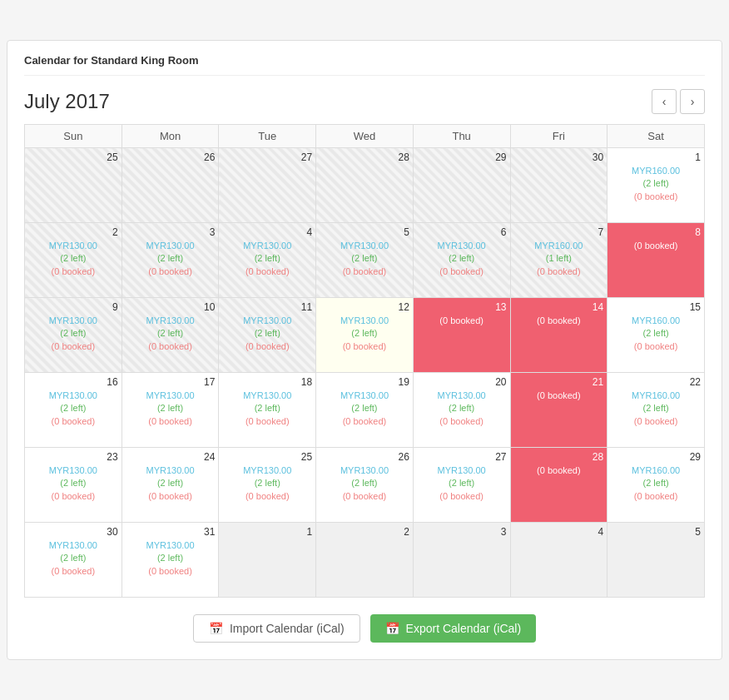  Describe the element at coordinates (276, 628) in the screenshot. I see `import-calendar-button: 📅 Import Calendar (iCal)` at that location.